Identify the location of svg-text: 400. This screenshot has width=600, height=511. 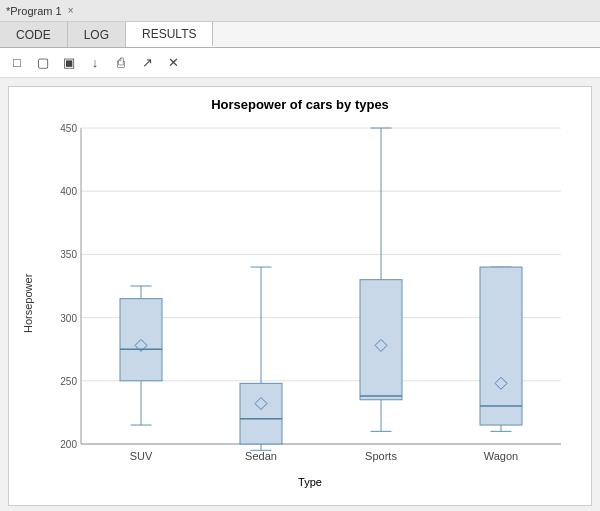
(68, 192).